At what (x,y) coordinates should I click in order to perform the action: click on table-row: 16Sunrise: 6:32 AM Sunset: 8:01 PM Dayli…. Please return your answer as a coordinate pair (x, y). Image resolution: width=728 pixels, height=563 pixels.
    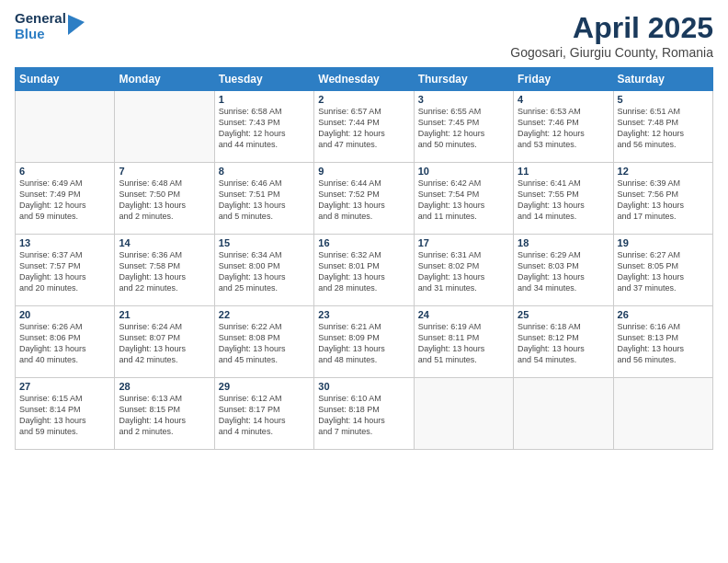
    Looking at the image, I should click on (364, 270).